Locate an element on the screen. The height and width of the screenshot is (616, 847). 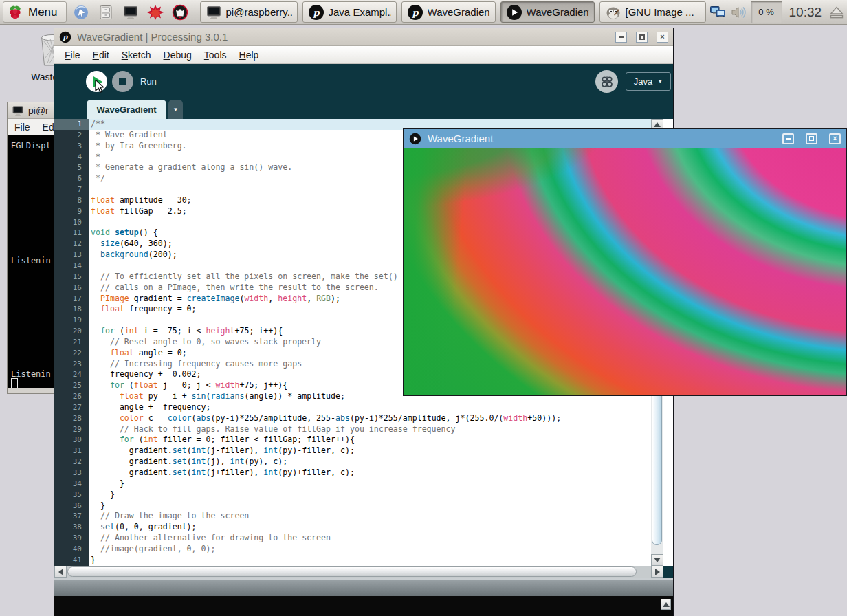
volume-icon is located at coordinates (738, 12).